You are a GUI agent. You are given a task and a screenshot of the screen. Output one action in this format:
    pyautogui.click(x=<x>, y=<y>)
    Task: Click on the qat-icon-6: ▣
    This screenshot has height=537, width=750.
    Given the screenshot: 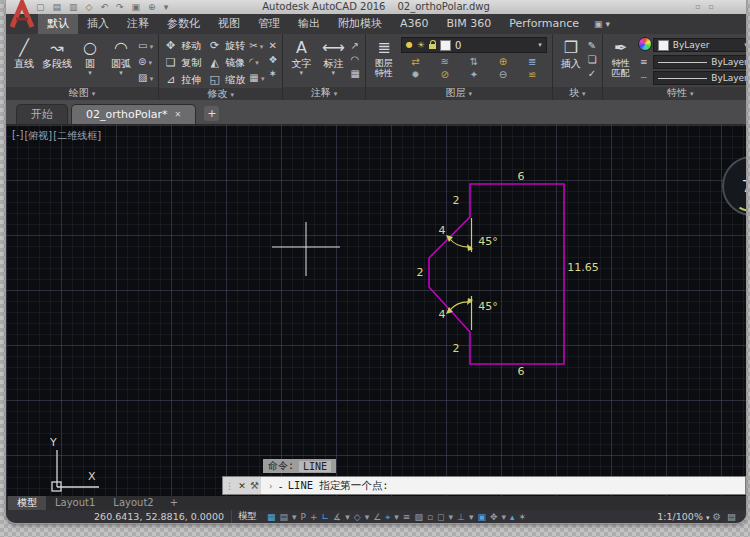 What is the action you would take?
    pyautogui.click(x=136, y=8)
    